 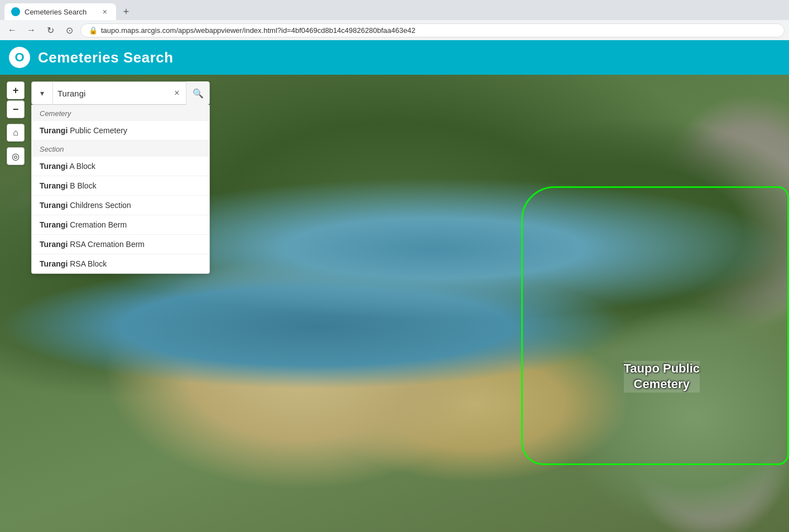 What do you see at coordinates (50, 30) in the screenshot?
I see `refresh-button: ↻` at bounding box center [50, 30].